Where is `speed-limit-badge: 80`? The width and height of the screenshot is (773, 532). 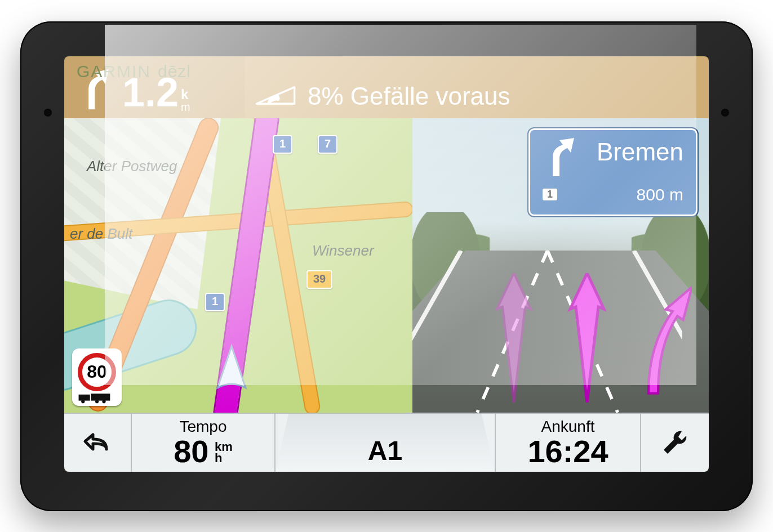
speed-limit-badge: 80 is located at coordinates (97, 377).